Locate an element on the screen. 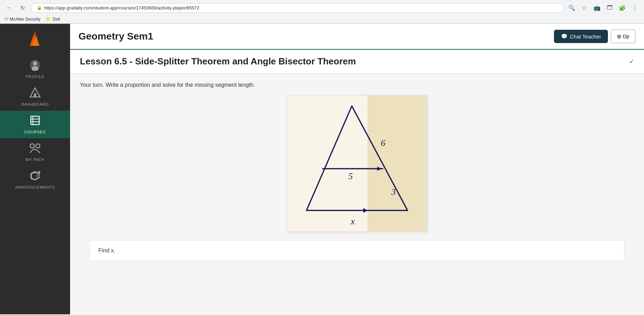 This screenshot has height=315, width=644. logo-icon is located at coordinates (35, 38).